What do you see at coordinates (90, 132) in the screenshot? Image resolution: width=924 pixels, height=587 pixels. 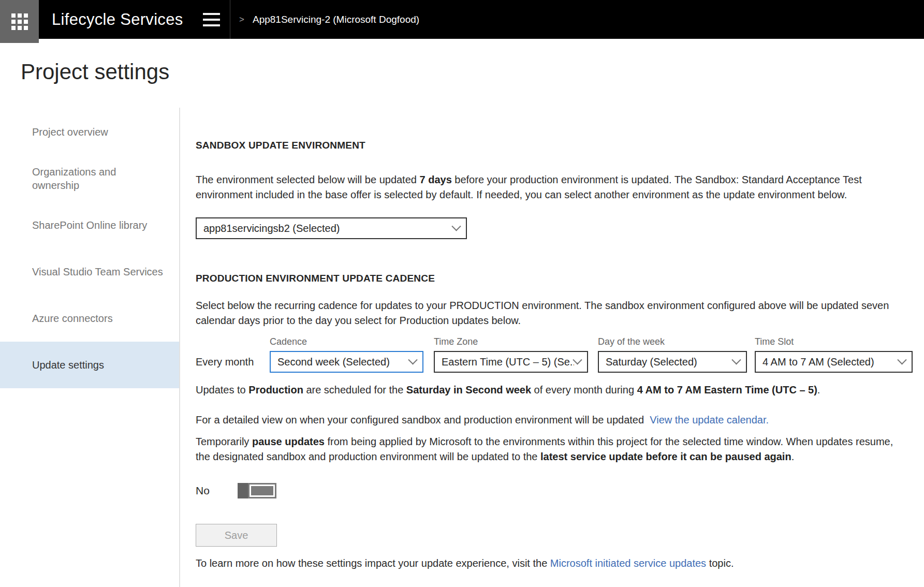 I see `sidebar-item-project-overview: Project overview` at bounding box center [90, 132].